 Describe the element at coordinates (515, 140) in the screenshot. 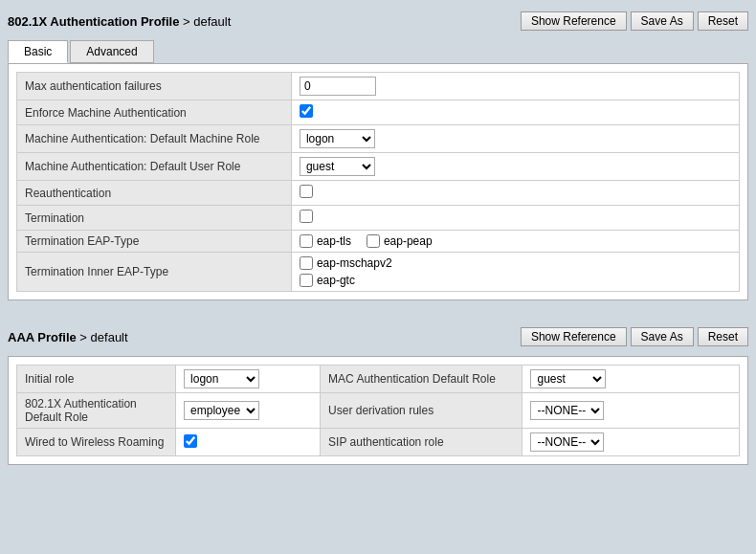

I see `machine-auth-default-machine-role-cell: logon guest employee` at that location.